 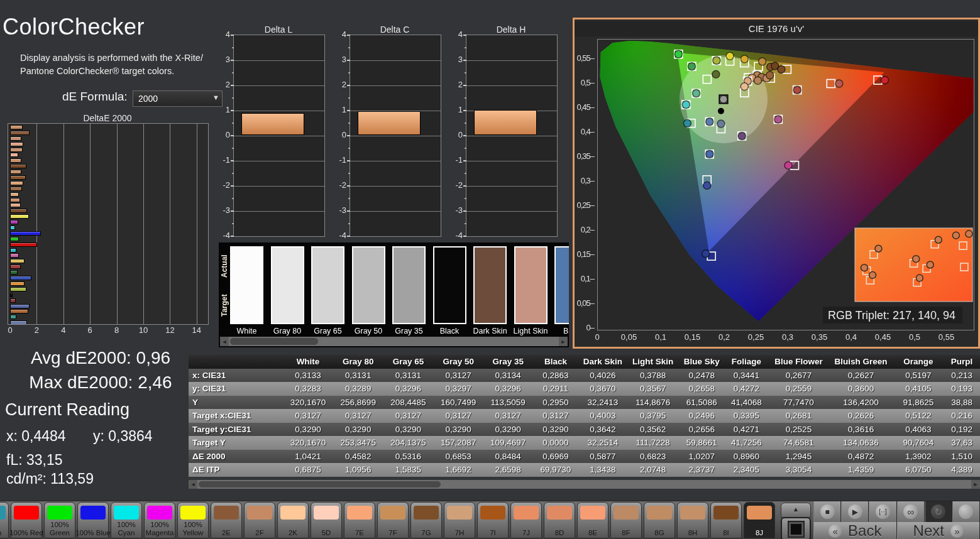 What do you see at coordinates (526, 533) in the screenshot?
I see `patch-button-label: 7J` at bounding box center [526, 533].